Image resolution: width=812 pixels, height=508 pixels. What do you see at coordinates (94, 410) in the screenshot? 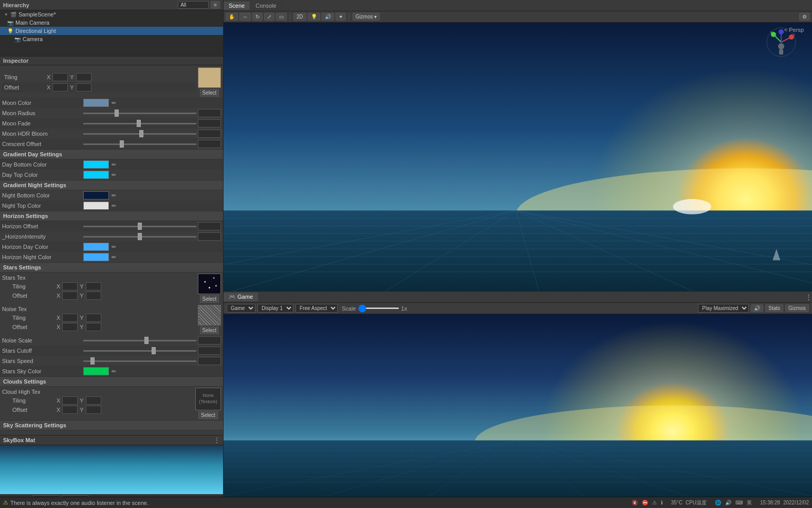
I see `cloud-offset-y: 0` at bounding box center [94, 410].